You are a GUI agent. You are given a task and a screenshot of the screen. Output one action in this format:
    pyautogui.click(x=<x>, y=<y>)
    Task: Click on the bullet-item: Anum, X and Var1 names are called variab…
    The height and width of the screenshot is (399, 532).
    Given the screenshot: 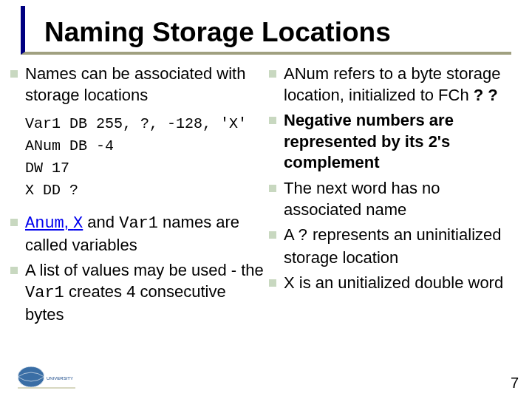 What is the action you would take?
    pyautogui.click(x=137, y=233)
    